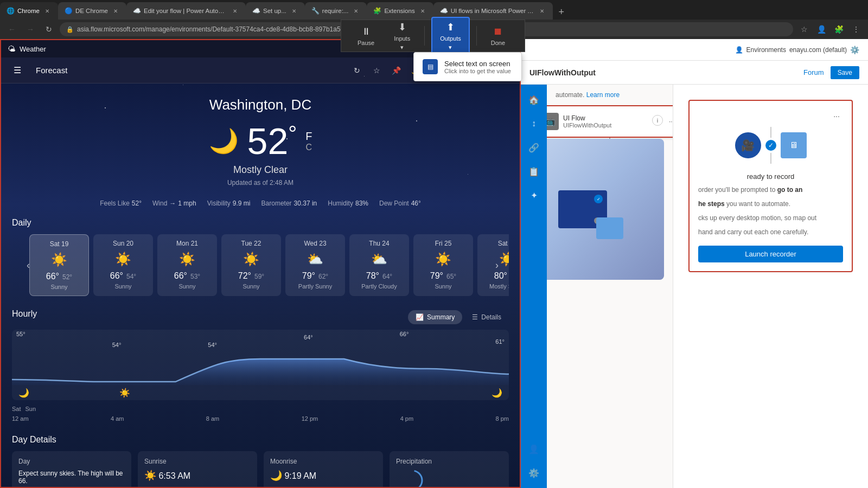 This screenshot has width=868, height=488. Describe the element at coordinates (251, 286) in the screenshot. I see `day-condition-3: Sunny` at that location.